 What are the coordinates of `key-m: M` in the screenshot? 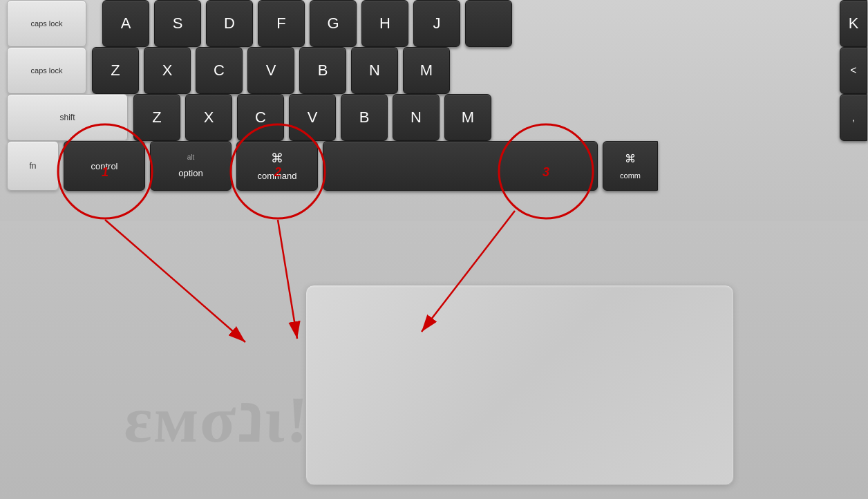 It's located at (426, 70).